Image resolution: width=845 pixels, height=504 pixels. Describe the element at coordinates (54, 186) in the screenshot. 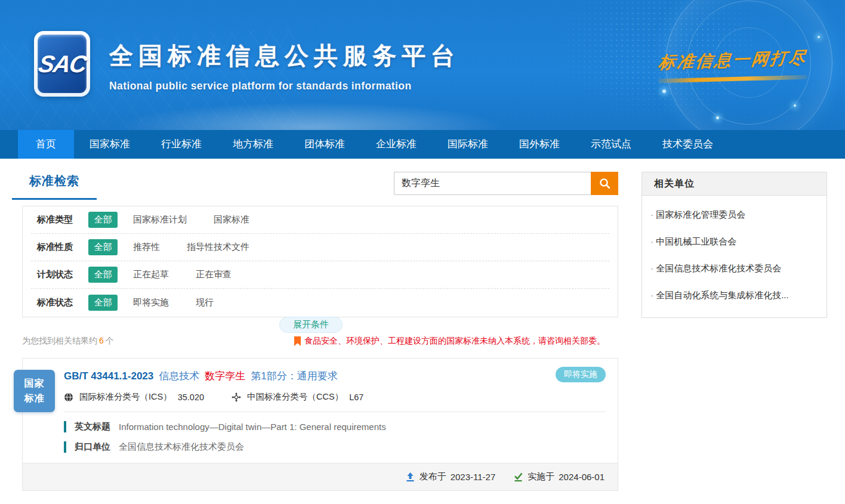

I see `section-title-standard-search: 标准检索` at that location.